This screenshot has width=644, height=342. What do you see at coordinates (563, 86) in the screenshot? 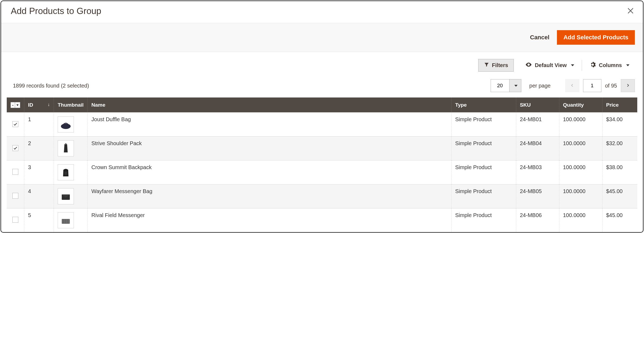
I see `pagination: per page of 95` at bounding box center [563, 86].